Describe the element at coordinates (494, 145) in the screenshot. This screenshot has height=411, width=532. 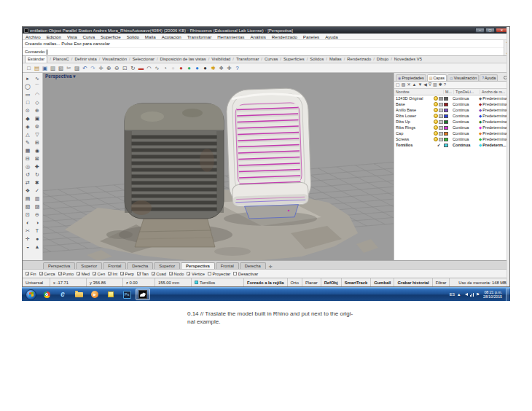
I see `layer-print-width: Predeterm...` at that location.